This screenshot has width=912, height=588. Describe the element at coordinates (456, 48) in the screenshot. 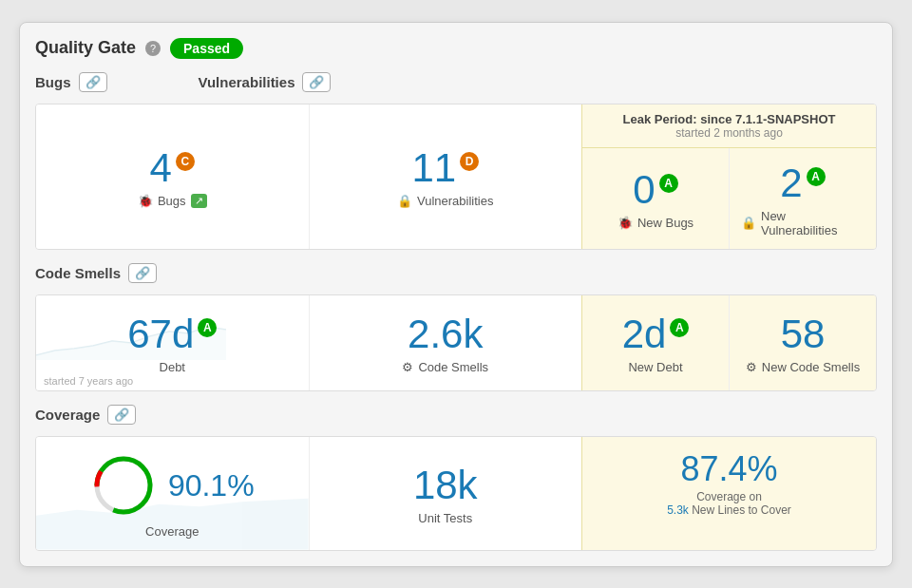

I see `header: Quality Gate ? Passed` at that location.